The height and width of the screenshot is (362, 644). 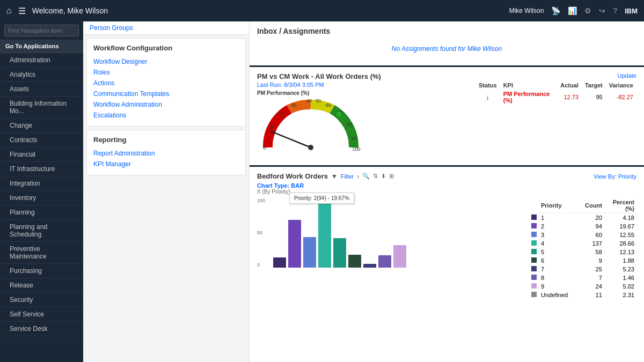 What do you see at coordinates (328, 105) in the screenshot?
I see `svg-text: 60` at bounding box center [328, 105].